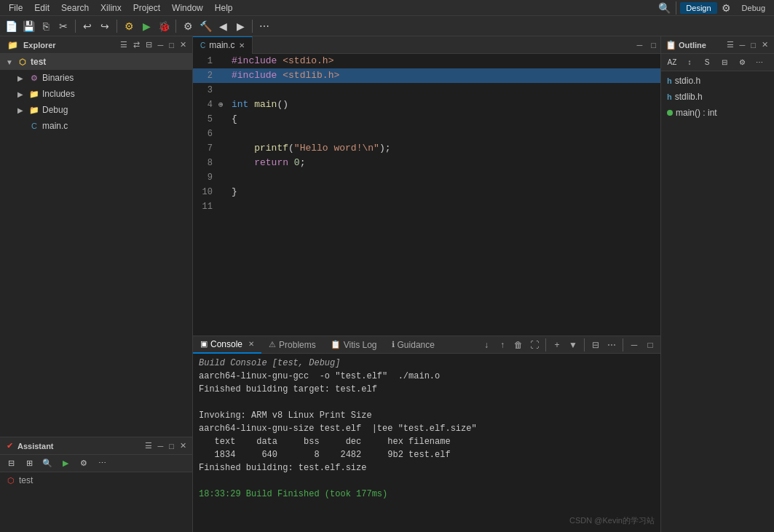 The image size is (774, 532). I want to click on back-icon: ◀, so click(223, 26).